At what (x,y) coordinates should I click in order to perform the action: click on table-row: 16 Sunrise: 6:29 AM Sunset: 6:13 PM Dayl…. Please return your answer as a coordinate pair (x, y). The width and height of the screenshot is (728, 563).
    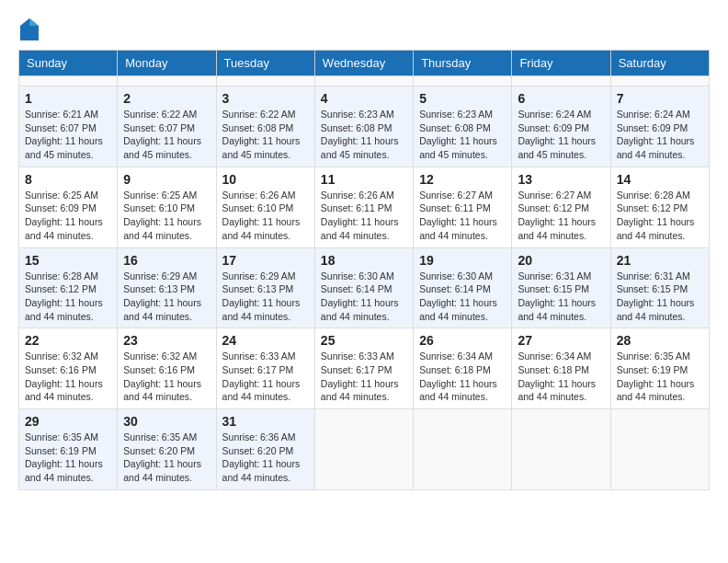
    Looking at the image, I should click on (167, 288).